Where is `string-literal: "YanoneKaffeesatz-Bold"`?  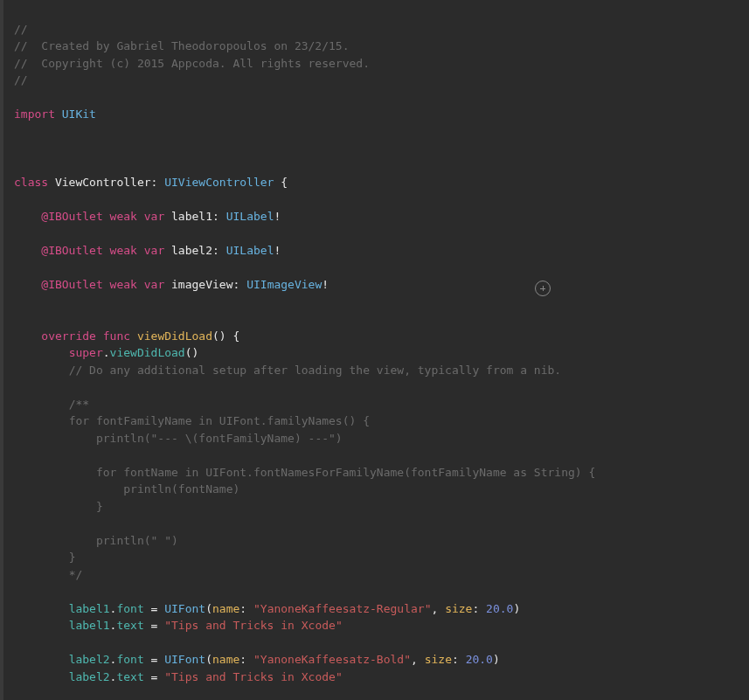
string-literal: "YanoneKaffeesatz-Bold" is located at coordinates (332, 659).